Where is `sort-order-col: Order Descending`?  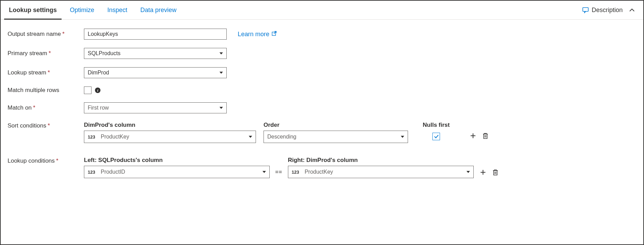
sort-order-col: Order Descending is located at coordinates (336, 132).